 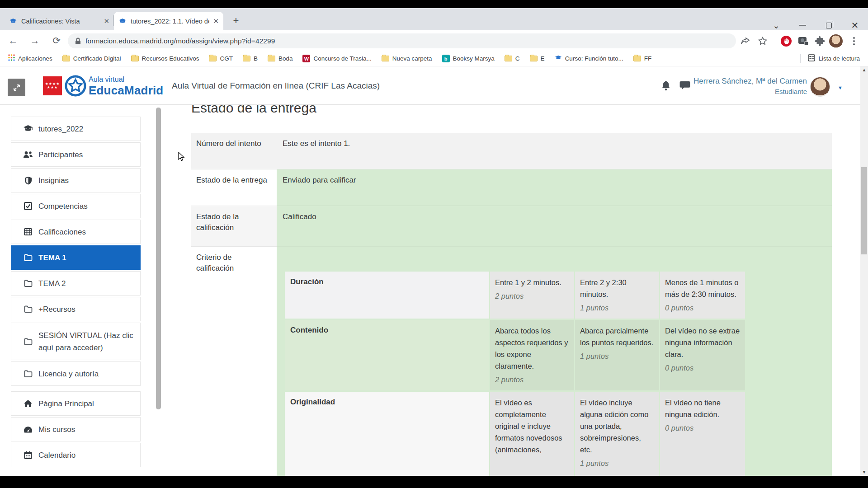 What do you see at coordinates (864, 472) in the screenshot?
I see `scroll-down-arrow-icon: ▼` at bounding box center [864, 472].